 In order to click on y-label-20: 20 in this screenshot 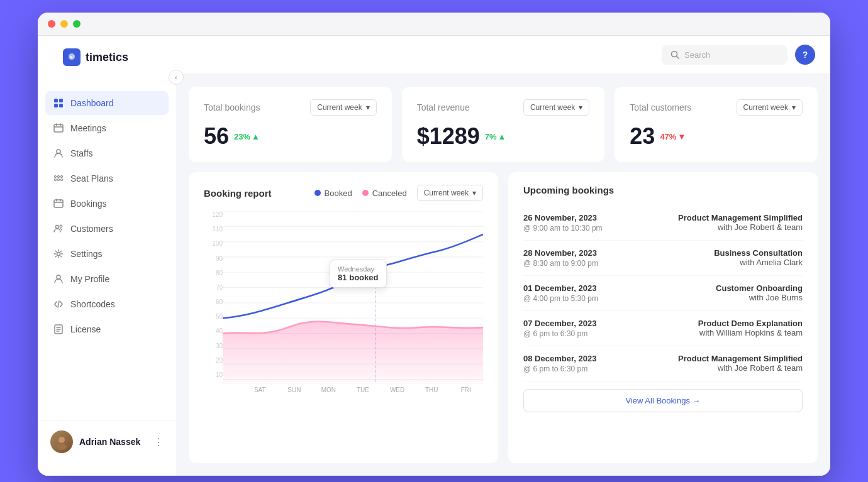, I will do `click(213, 361)`.